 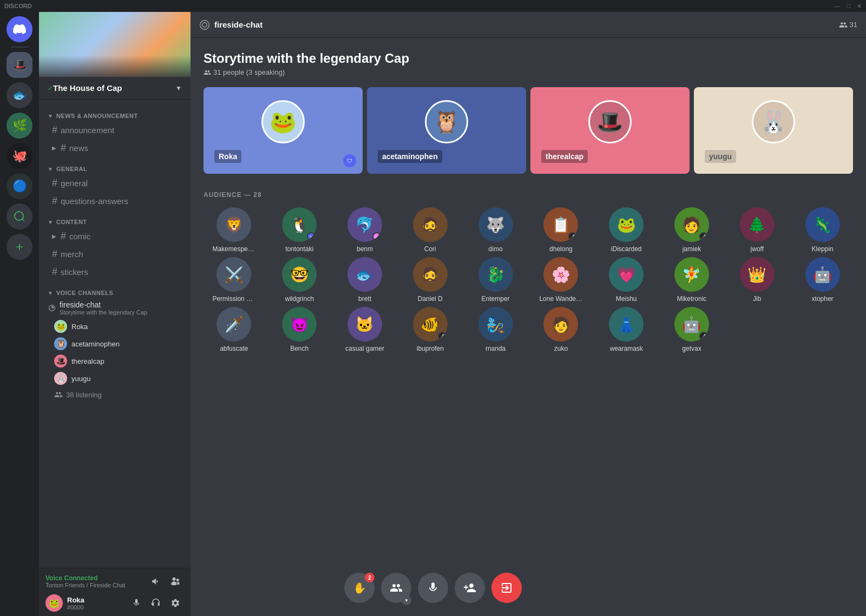 What do you see at coordinates (19, 217) in the screenshot?
I see `search-discovery-button` at bounding box center [19, 217].